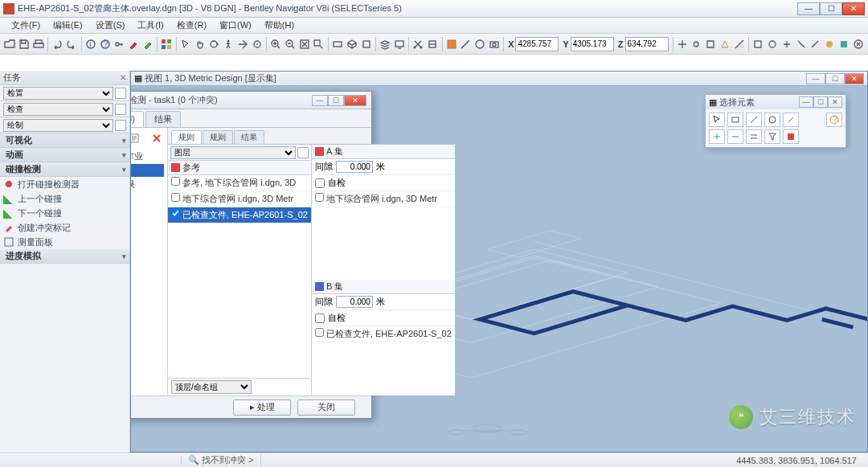 The image size is (868, 467). What do you see at coordinates (64, 199) in the screenshot?
I see `task-prev-clash: 上一个碰撞` at bounding box center [64, 199].